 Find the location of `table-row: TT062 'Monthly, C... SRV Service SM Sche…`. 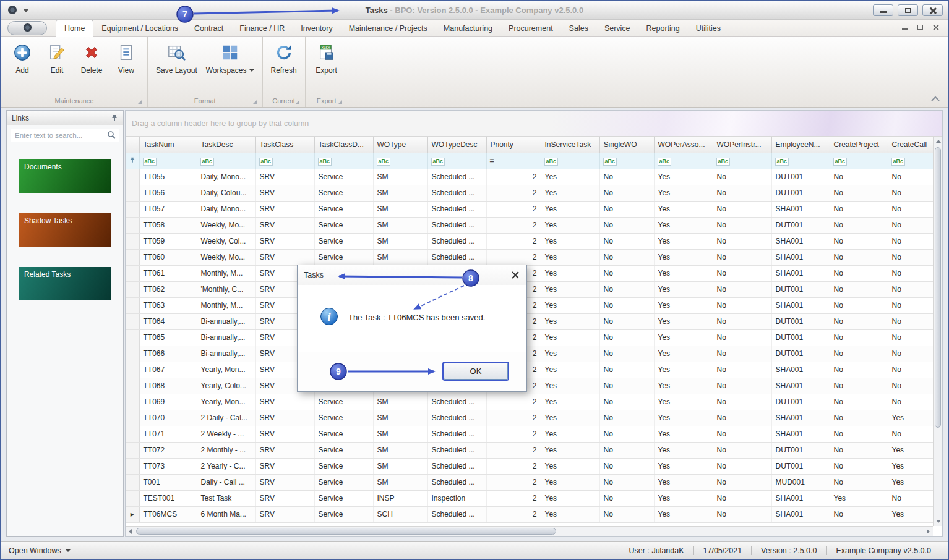

table-row: TT062 'Monthly, C... SRV Service SM Sche… is located at coordinates (530, 289).